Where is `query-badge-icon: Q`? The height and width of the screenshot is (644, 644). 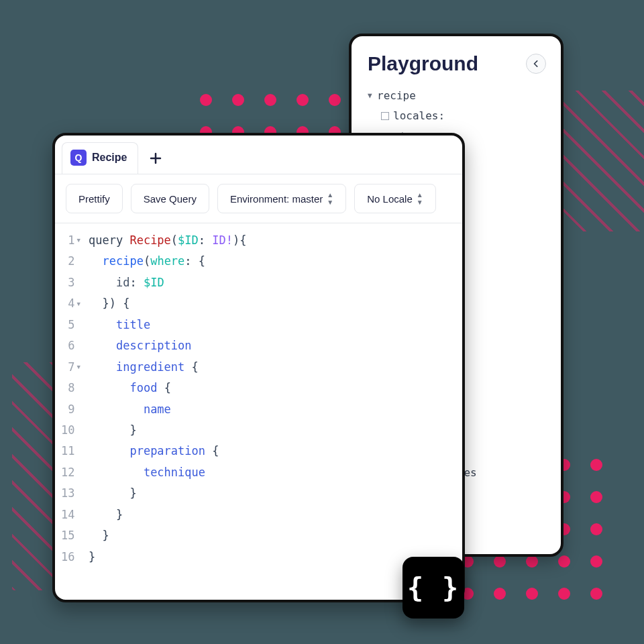 query-badge-icon: Q is located at coordinates (78, 158).